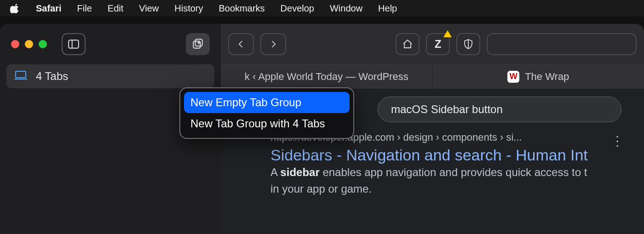  Describe the element at coordinates (246, 103) in the screenshot. I see `menu-item-label: New Empty Tab Group` at that location.